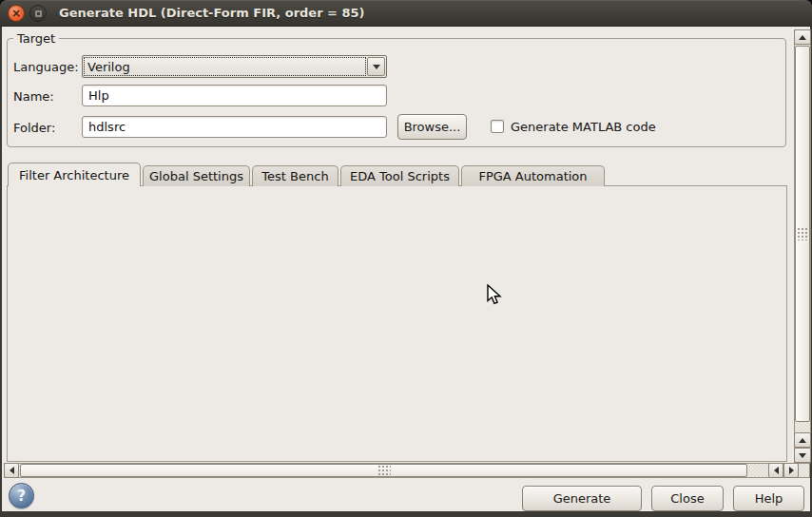 This screenshot has height=517, width=812. What do you see at coordinates (687, 498) in the screenshot?
I see `close-dialog-button: Close` at bounding box center [687, 498].